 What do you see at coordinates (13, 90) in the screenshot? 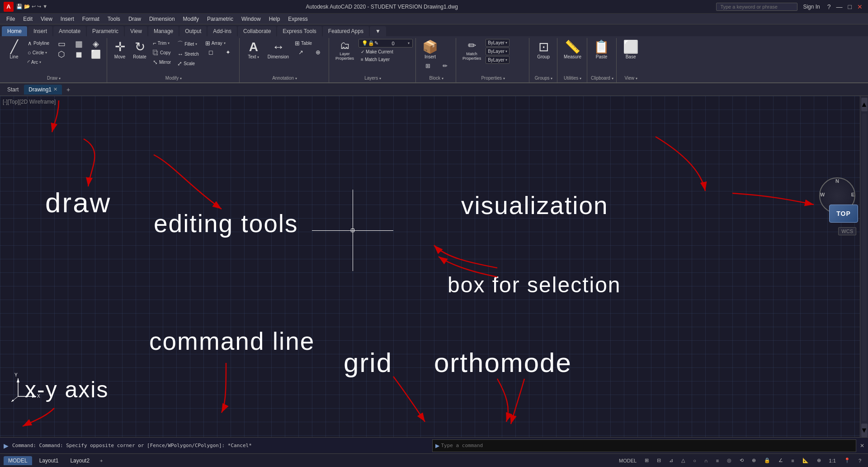
I see `start-tab: Start` at bounding box center [13, 90].